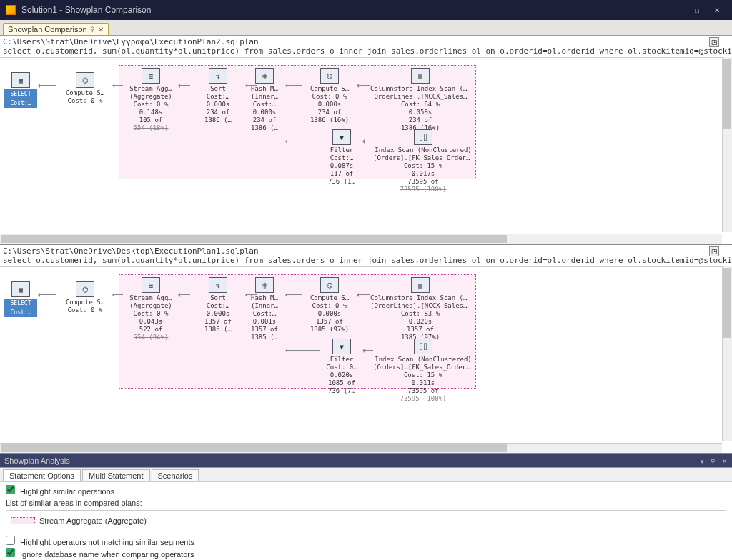 This screenshot has width=732, height=560. Describe the element at coordinates (151, 100) in the screenshot. I see `node-stream-aggregate: ≣ Stream Agg… (Aggregate) Cost: 0 % 0.14…` at that location.